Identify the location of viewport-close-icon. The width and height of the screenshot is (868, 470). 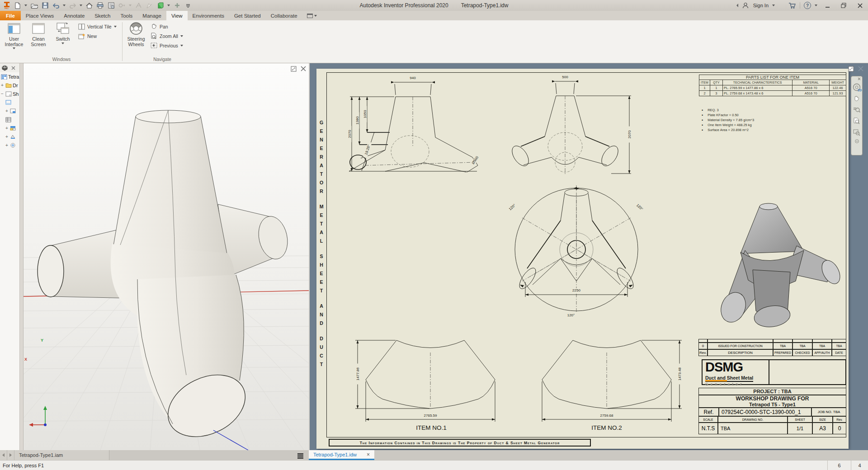
(303, 69).